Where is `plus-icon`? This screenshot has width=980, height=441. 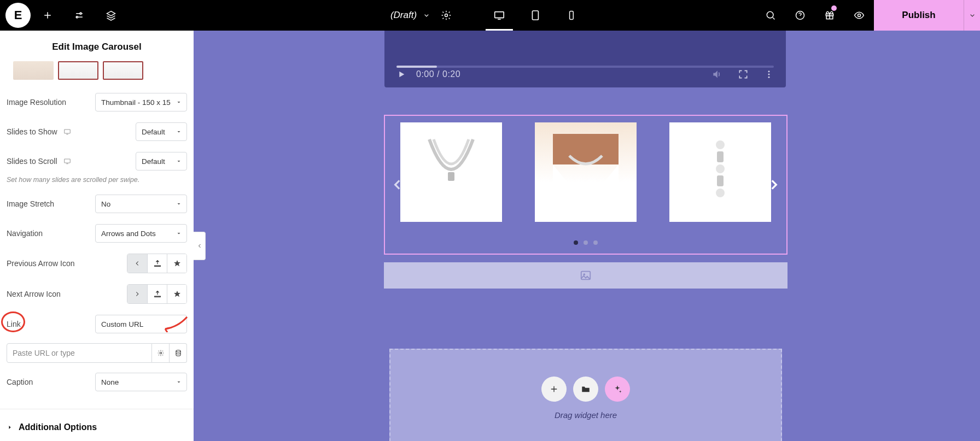
plus-icon is located at coordinates (554, 389).